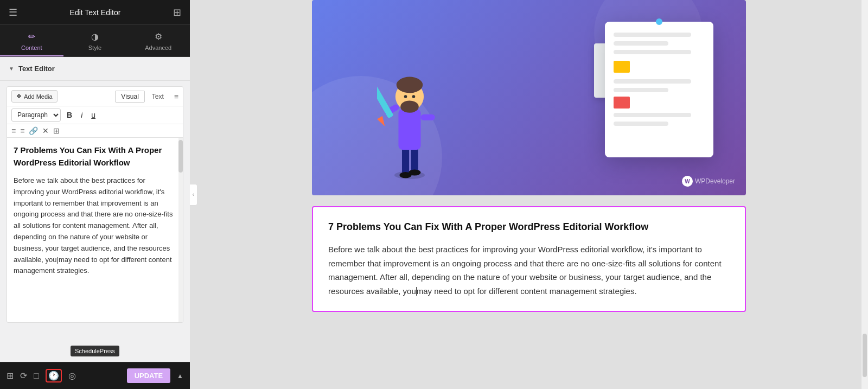 The height and width of the screenshot is (389, 868). What do you see at coordinates (659, 90) in the screenshot?
I see `hero-document` at bounding box center [659, 90].